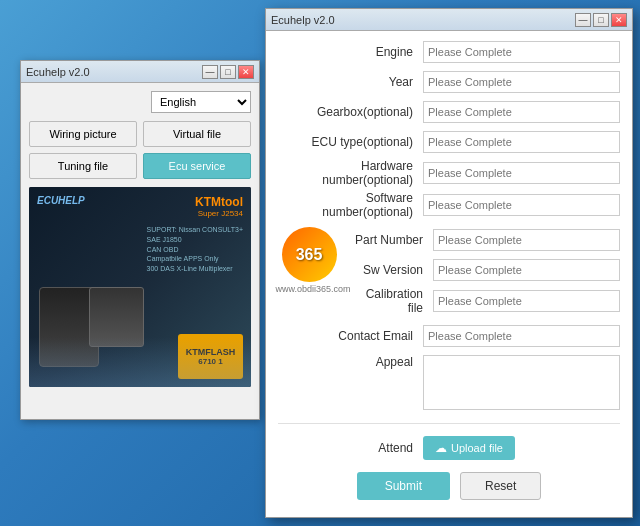  What do you see at coordinates (197, 134) in the screenshot?
I see `virtual-file-button: Virtual file` at bounding box center [197, 134].